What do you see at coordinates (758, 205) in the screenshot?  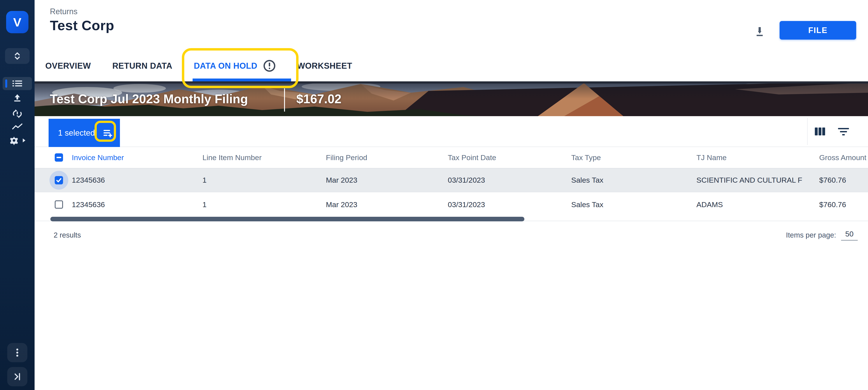 I see `cell-tj-name: ADAMS` at bounding box center [758, 205].